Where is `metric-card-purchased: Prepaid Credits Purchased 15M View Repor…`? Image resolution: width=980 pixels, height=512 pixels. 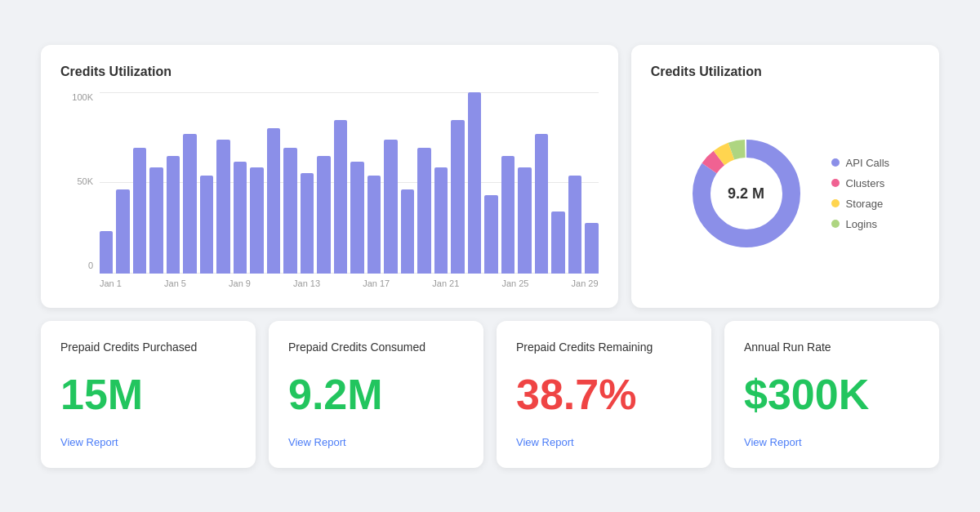 metric-card-purchased: Prepaid Credits Purchased 15M View Repor… is located at coordinates (149, 394).